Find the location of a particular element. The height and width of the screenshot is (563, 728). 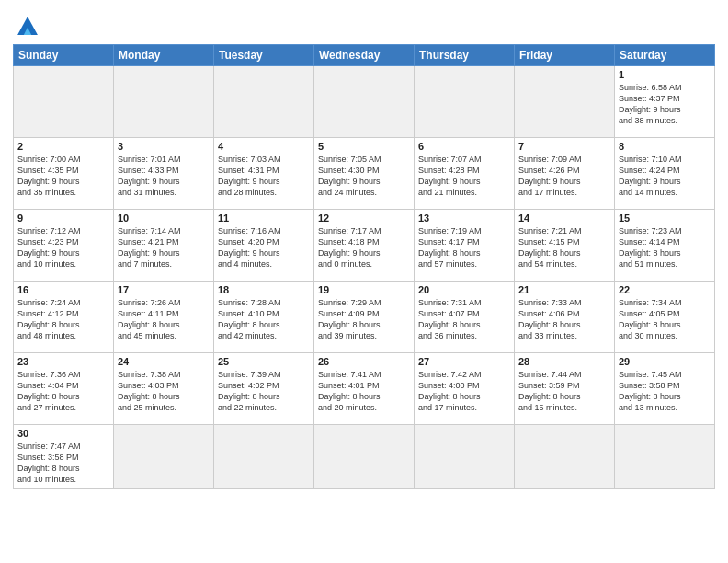

day-number: 15 is located at coordinates (665, 218).